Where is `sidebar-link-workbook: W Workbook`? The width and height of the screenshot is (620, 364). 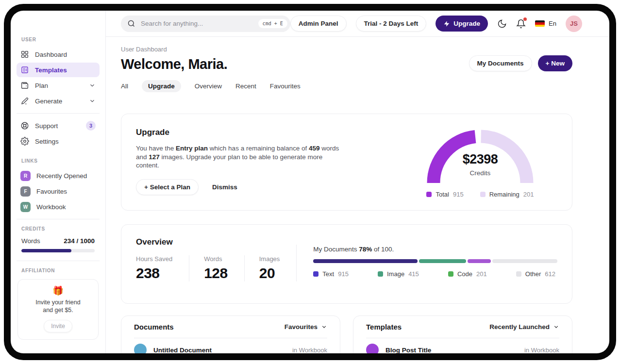
sidebar-link-workbook: W Workbook is located at coordinates (58, 207).